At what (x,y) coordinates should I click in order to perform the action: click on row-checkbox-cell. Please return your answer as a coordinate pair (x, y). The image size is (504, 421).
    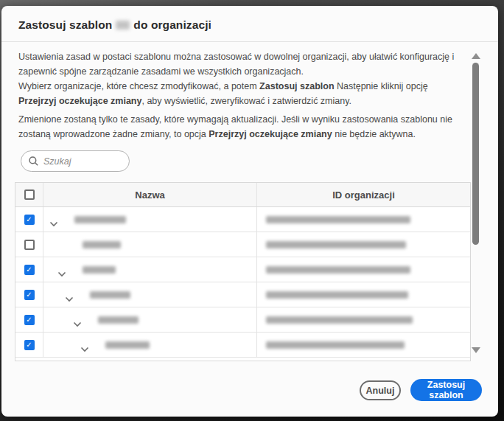
    Looking at the image, I should click on (29, 245).